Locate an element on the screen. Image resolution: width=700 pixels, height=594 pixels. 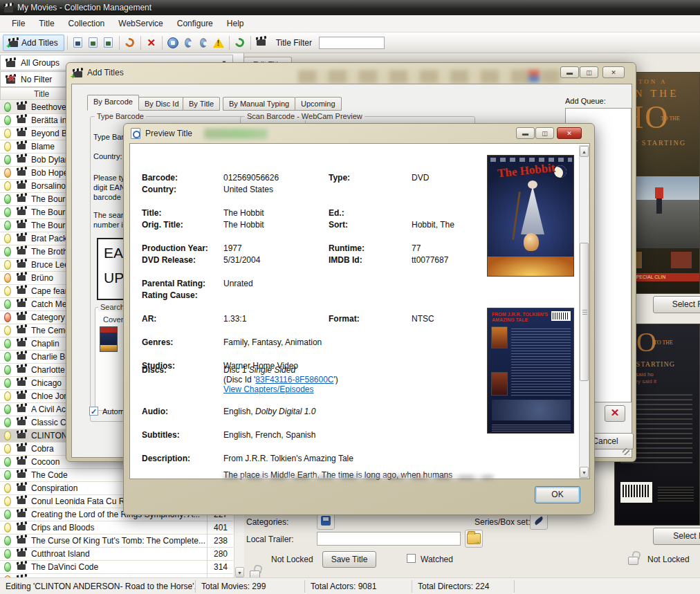
field-value: 5/31/2004 is located at coordinates (242, 260).